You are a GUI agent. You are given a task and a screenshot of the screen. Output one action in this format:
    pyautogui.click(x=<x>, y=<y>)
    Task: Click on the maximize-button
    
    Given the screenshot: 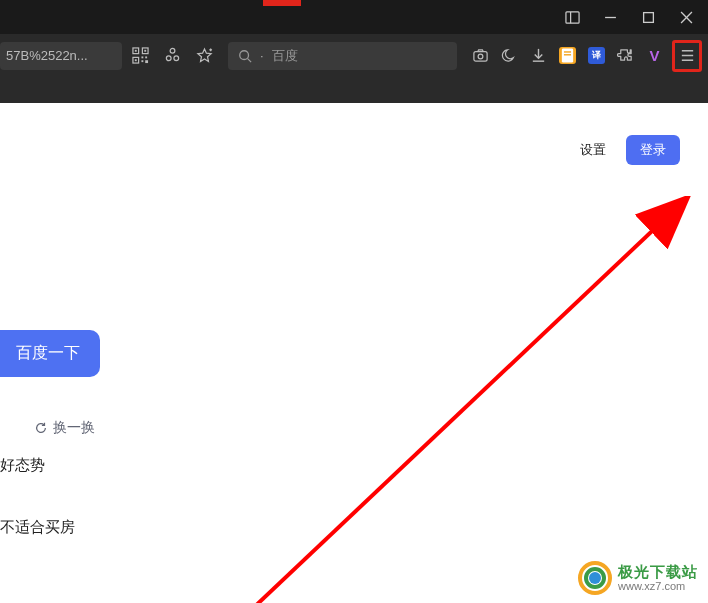 What is the action you would take?
    pyautogui.click(x=648, y=17)
    